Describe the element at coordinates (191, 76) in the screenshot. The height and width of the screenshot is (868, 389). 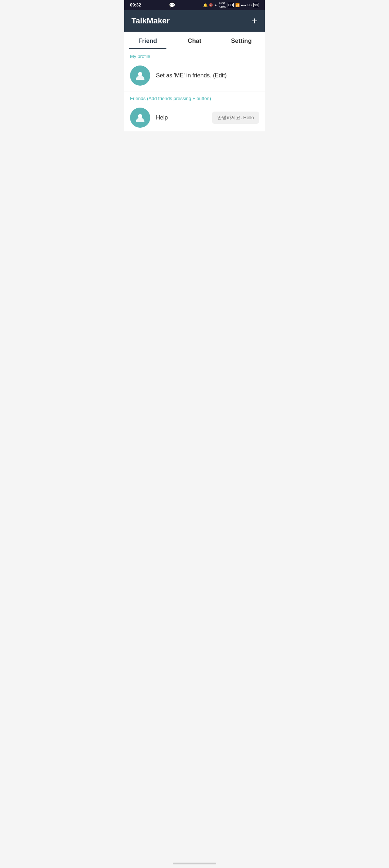
I see `my-profile-name: Set as 'ME' in friends. (Edit)` at that location.